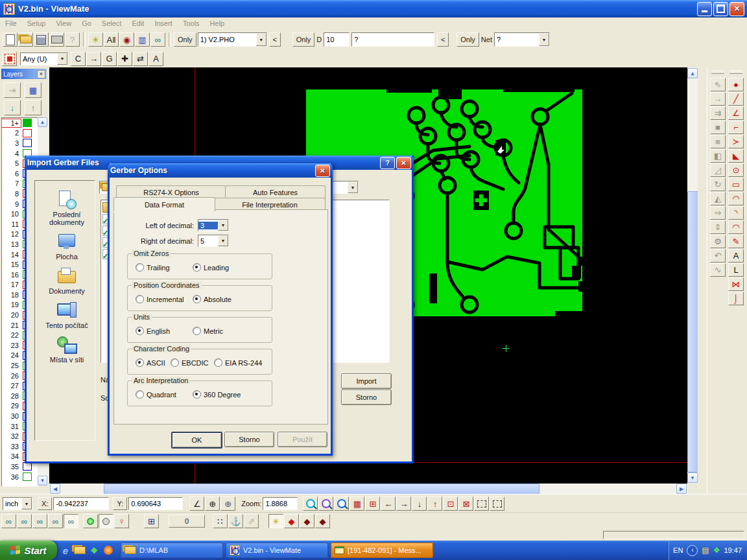  I want to click on menu-setup: Setup, so click(36, 23).